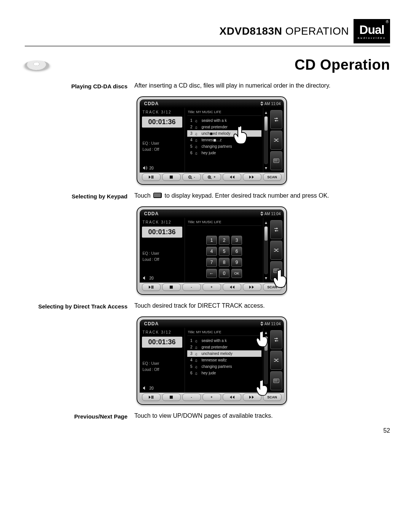 This screenshot has width=411, height=532. I want to click on key-9: 9, so click(237, 262).